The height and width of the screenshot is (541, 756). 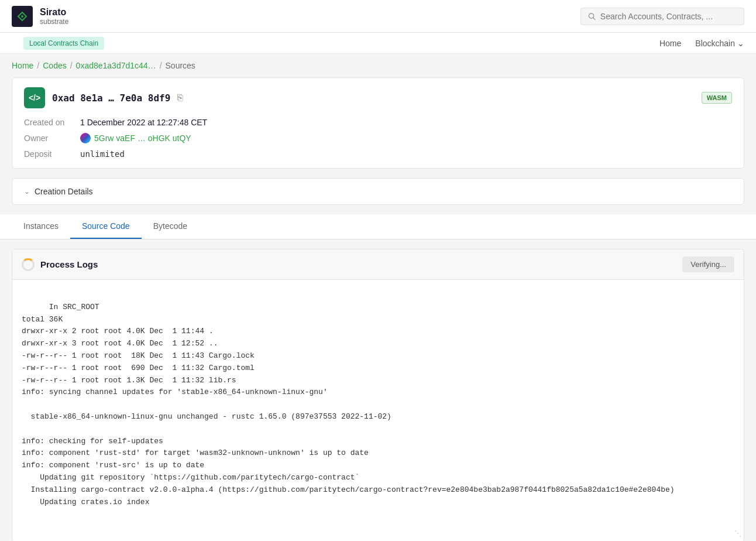 What do you see at coordinates (720, 43) in the screenshot?
I see `nav-blockchain: Blockchain ⌄` at bounding box center [720, 43].